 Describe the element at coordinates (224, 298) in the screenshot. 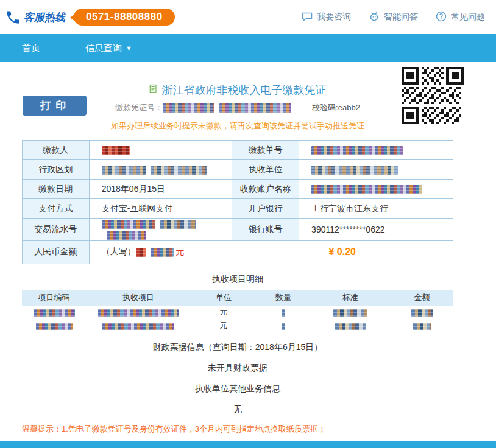

I see `detail-header-unit: 单位` at that location.